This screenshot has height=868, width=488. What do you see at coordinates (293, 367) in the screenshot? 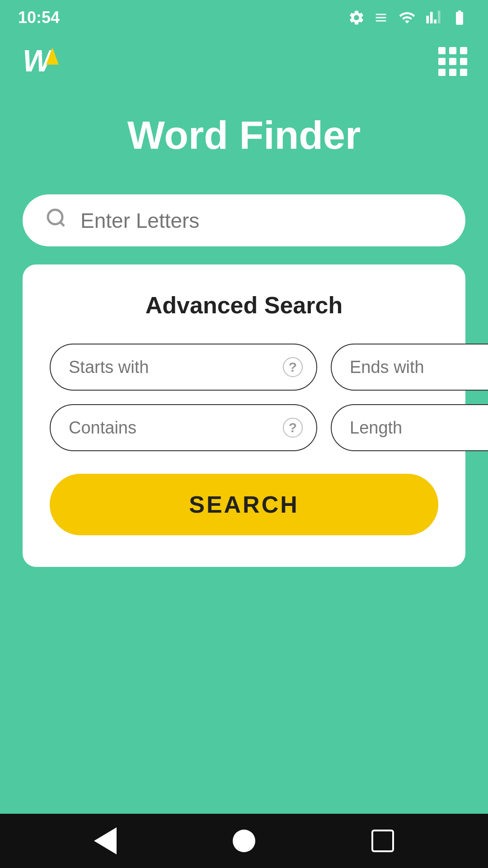
I see `starts-with-help-icon: ?` at bounding box center [293, 367].